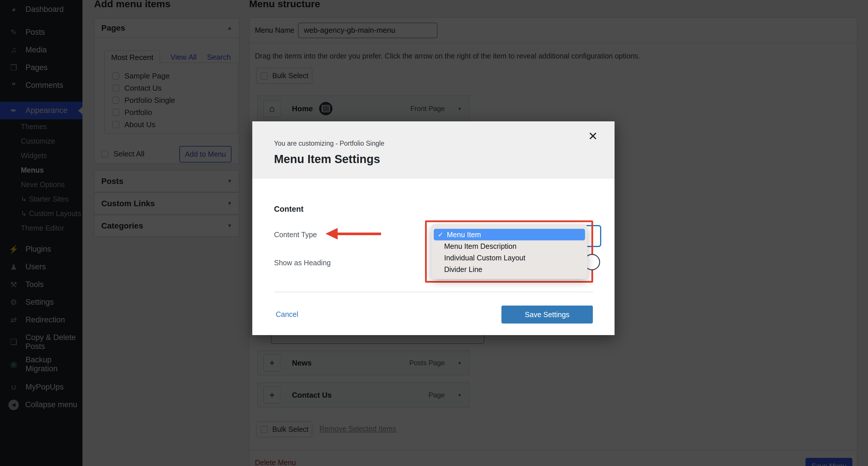 The height and width of the screenshot is (466, 868). I want to click on dropdown-option-individual-custom-layout: Individual Custom Layout, so click(509, 258).